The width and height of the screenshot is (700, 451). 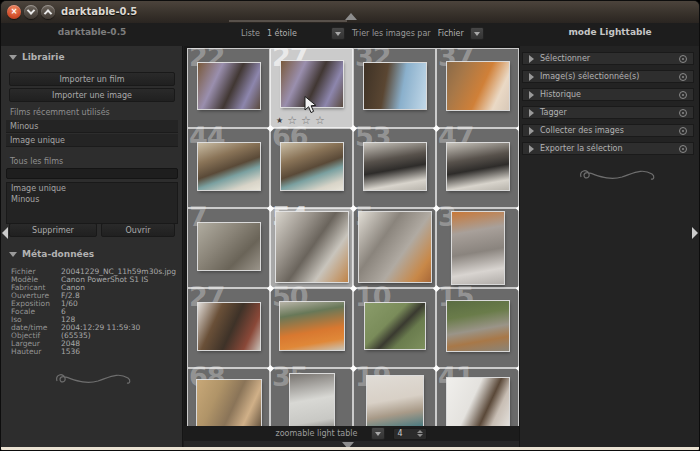 I want to click on meta-value: 1/60, so click(x=122, y=304).